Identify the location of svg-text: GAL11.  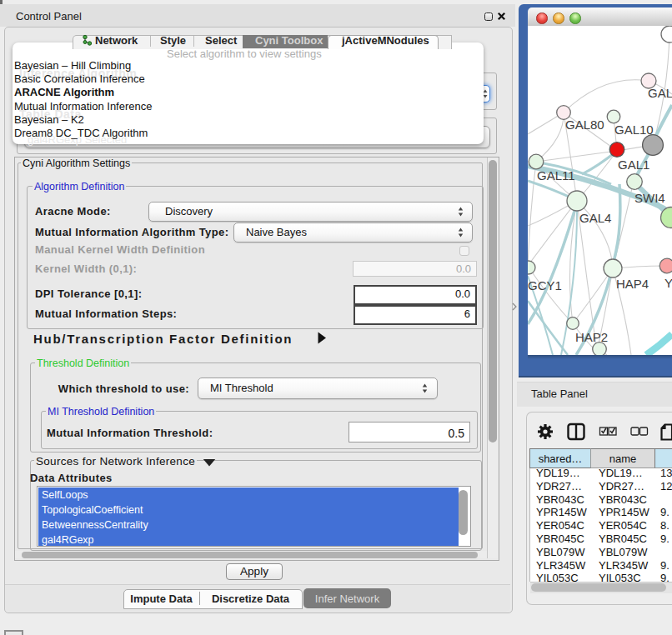
(556, 175).